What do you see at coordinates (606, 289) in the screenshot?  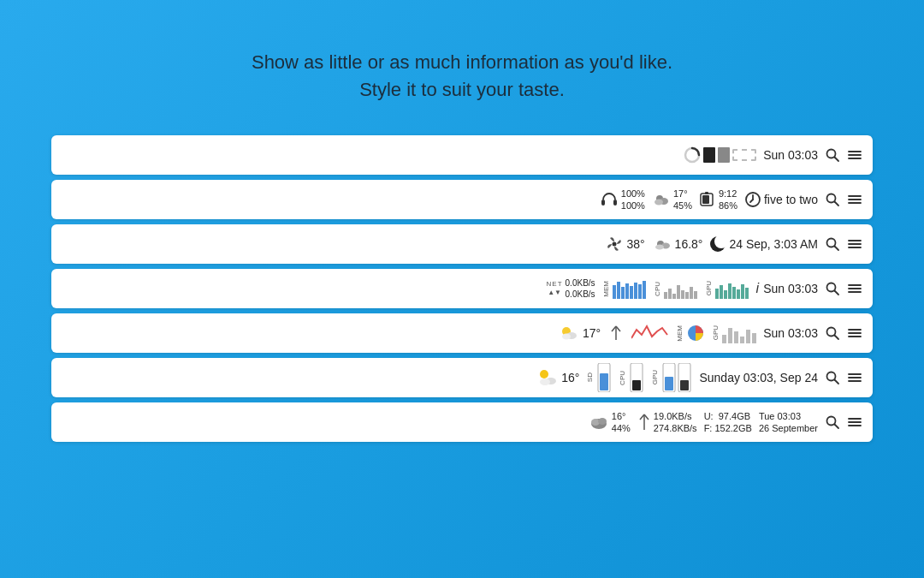 I see `mem-label: MEM` at bounding box center [606, 289].